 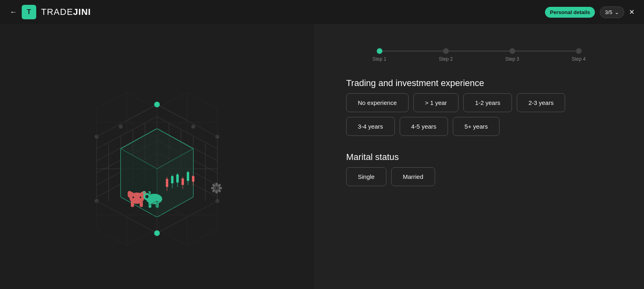 I want to click on step-text: 3/5, so click(x=609, y=12).